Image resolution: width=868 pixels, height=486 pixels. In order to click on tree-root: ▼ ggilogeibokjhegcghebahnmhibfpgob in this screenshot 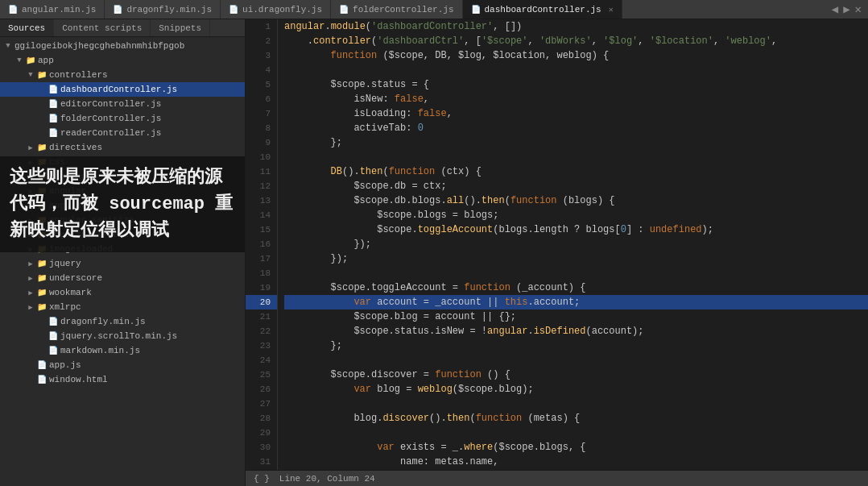, I will do `click(122, 46)`.